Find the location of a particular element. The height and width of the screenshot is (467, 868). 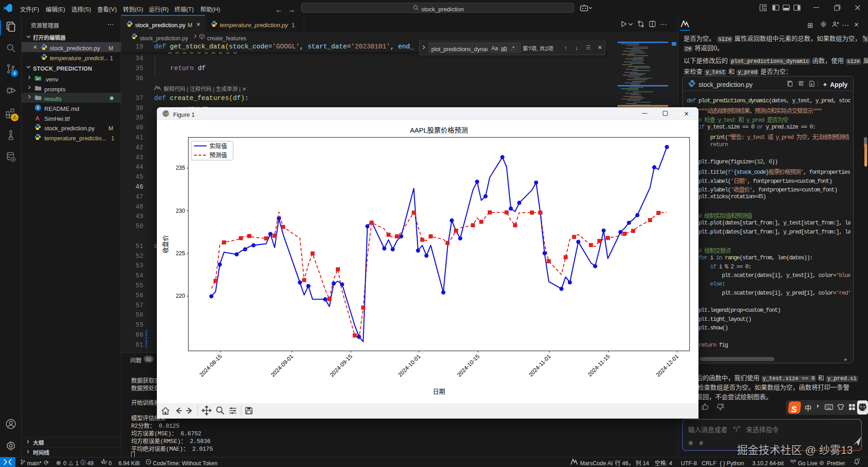

svg-text: 实际值 is located at coordinates (218, 146).